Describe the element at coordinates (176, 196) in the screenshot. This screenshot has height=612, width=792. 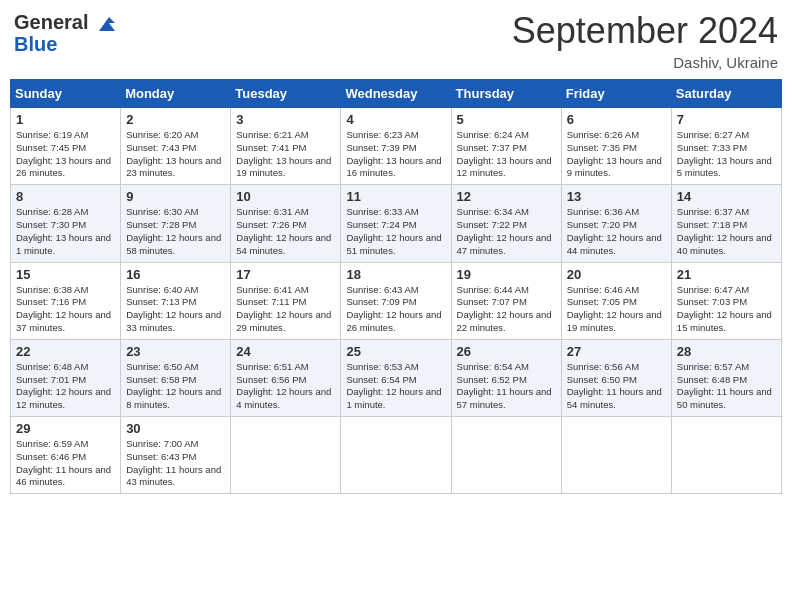
I see `day-number: 9` at that location.